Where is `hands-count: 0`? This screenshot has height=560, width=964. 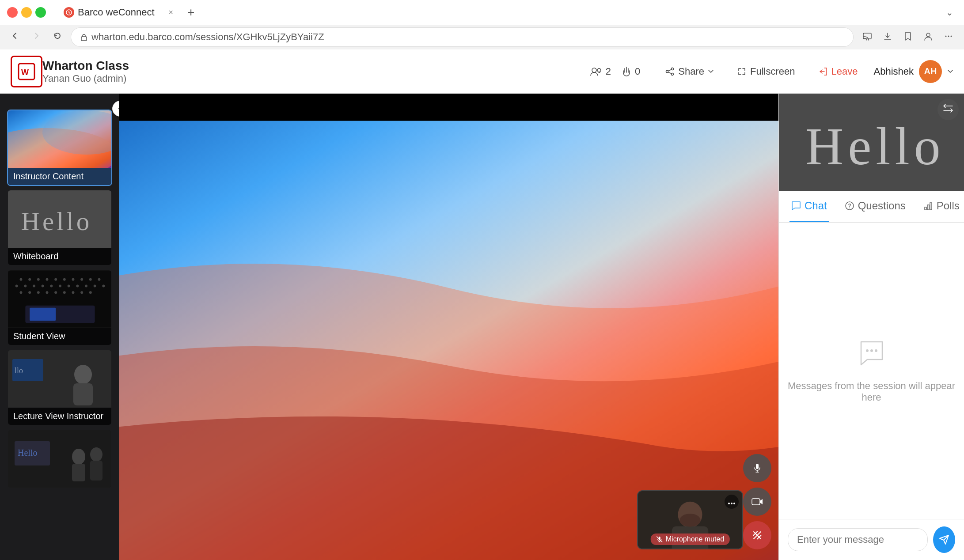
hands-count: 0 is located at coordinates (638, 72).